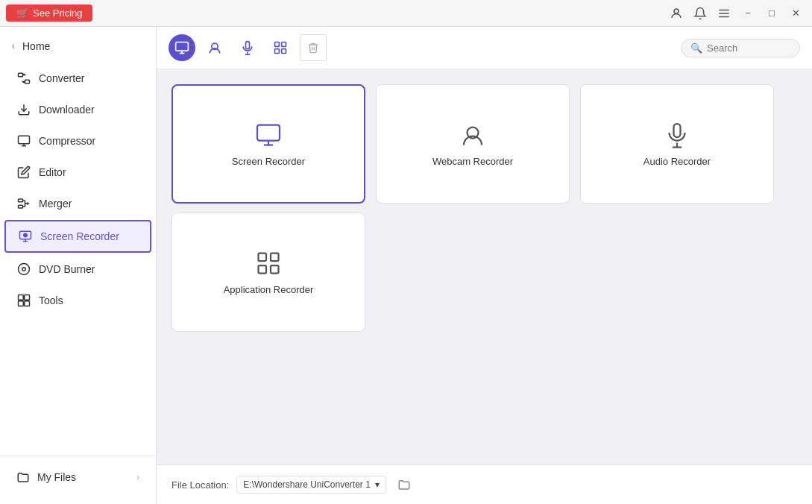 This screenshot has width=812, height=504. What do you see at coordinates (78, 204) in the screenshot?
I see `sidebar-item-merger: Merger` at bounding box center [78, 204].